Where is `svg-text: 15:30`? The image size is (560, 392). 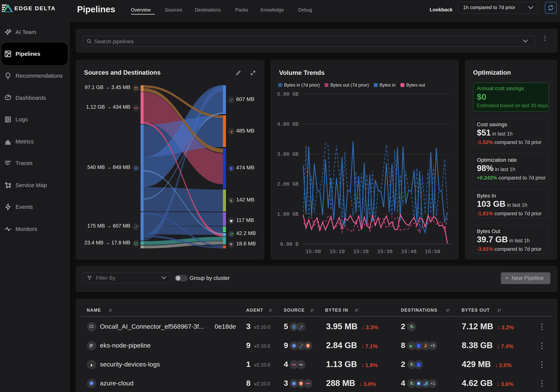
svg-text: 15:30 is located at coordinates (385, 252).